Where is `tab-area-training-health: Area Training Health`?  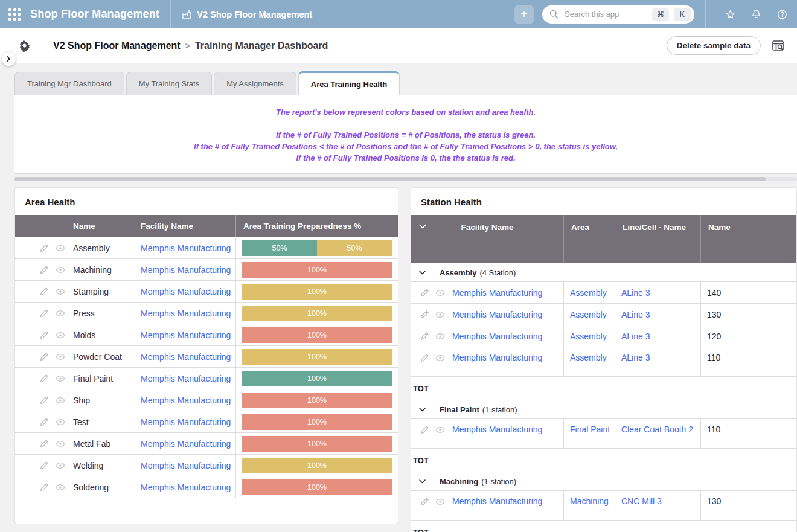 tab-area-training-health: Area Training Health is located at coordinates (349, 83).